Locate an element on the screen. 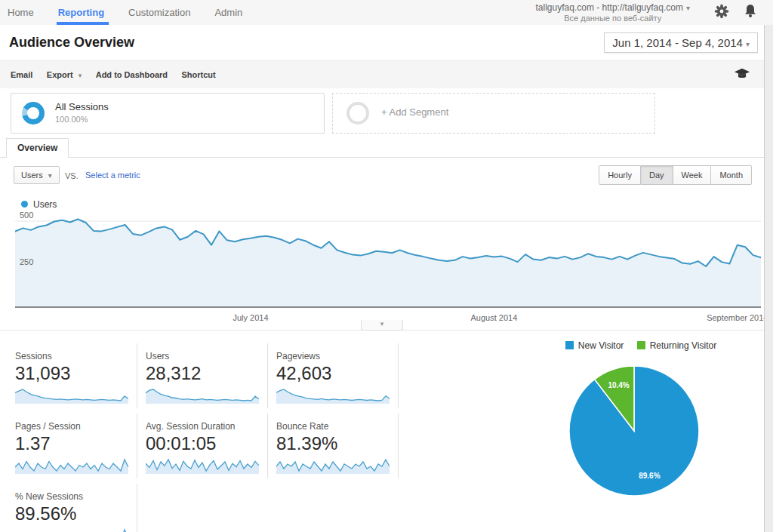 This screenshot has width=773, height=532. metric-value: 28,312 is located at coordinates (174, 374).